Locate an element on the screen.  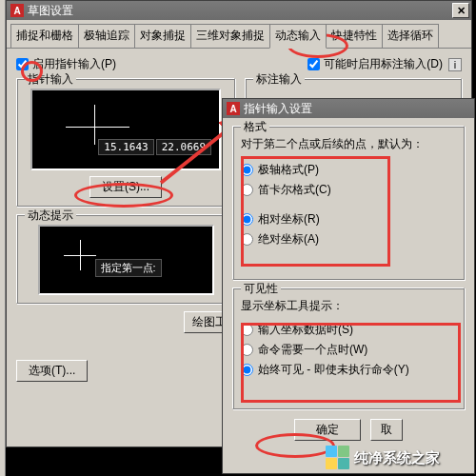
titlebar-sub: A 指针输入设置 is located at coordinates (348, 109).